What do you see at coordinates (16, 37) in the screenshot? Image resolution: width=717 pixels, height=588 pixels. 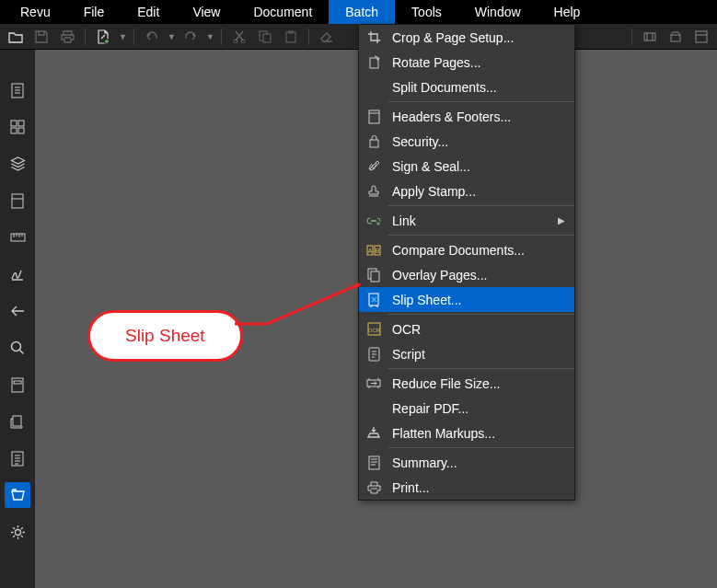 I see `open-icon` at bounding box center [16, 37].